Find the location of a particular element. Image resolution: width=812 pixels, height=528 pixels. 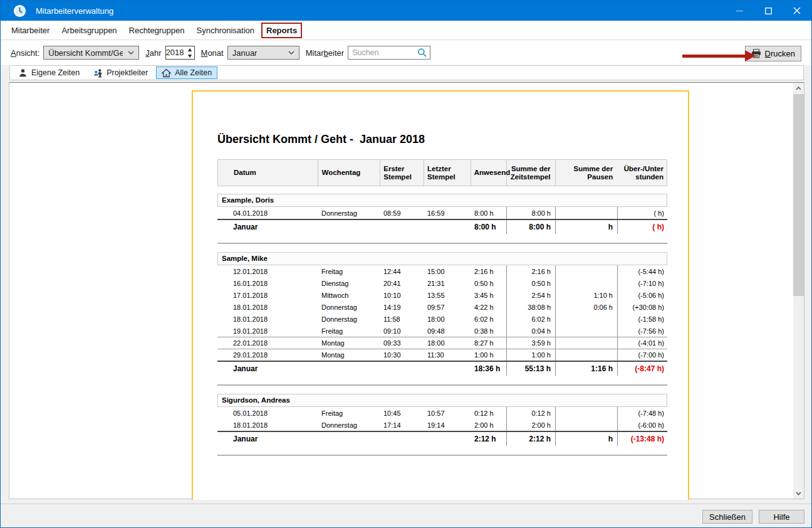

scroll-up-button is located at coordinates (798, 88).